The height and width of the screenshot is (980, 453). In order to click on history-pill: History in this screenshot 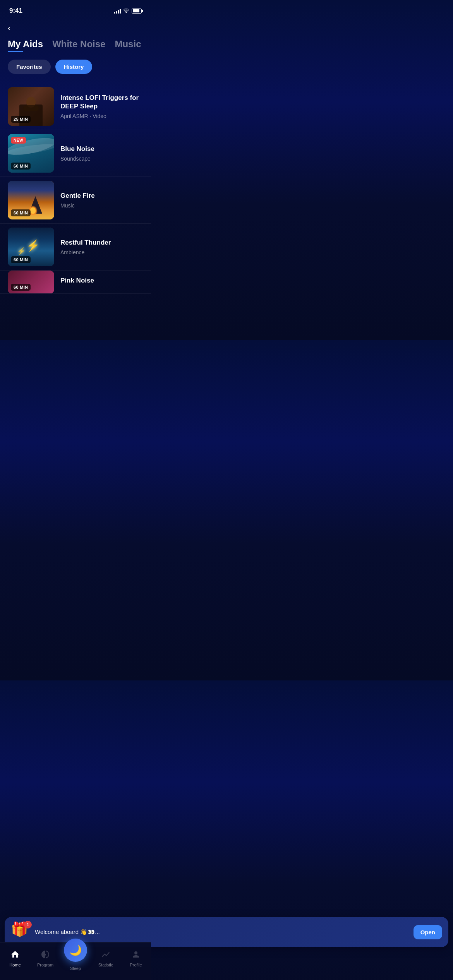, I will do `click(74, 67)`.